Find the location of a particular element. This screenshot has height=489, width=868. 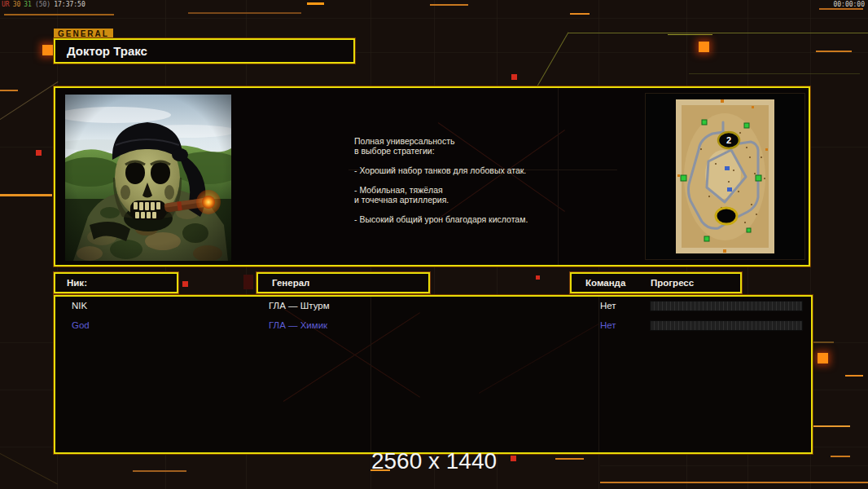

decor-yellow-line is located at coordinates (690, 34).